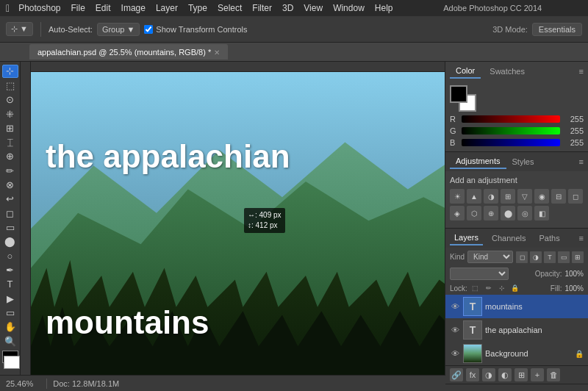 The height and width of the screenshot is (391, 588). What do you see at coordinates (40, 8) in the screenshot?
I see `menu-photoshop: Photoshop` at bounding box center [40, 8].